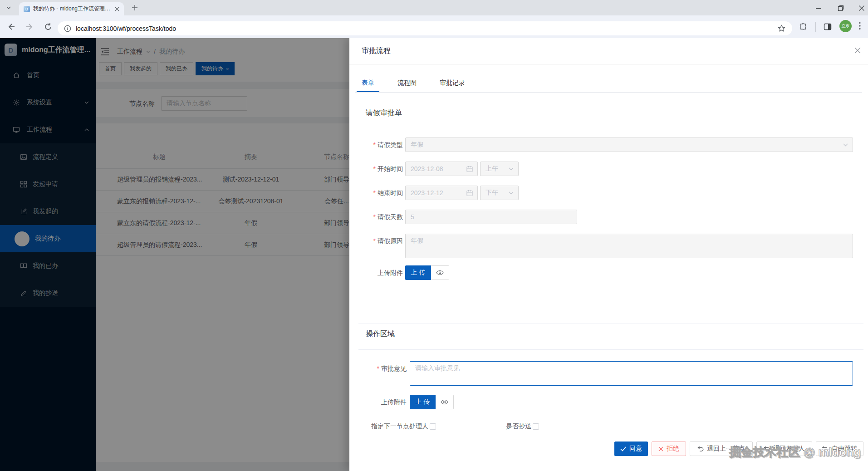  What do you see at coordinates (30, 27) in the screenshot?
I see `forward-icon` at bounding box center [30, 27].